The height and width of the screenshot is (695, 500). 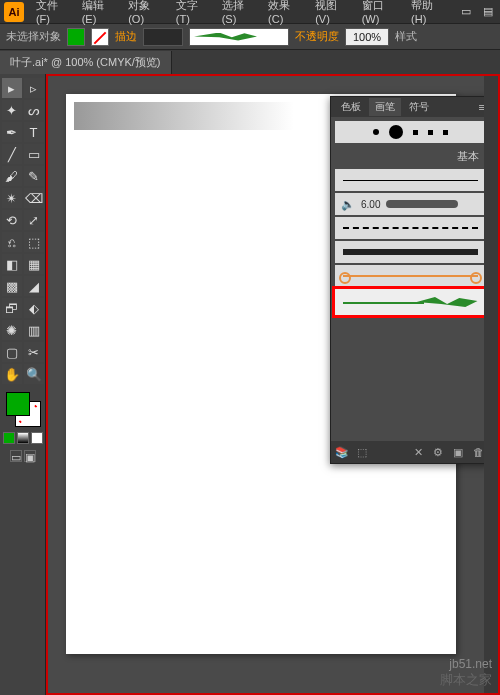 What do you see at coordinates (239, 37) in the screenshot?
I see `brush-preview` at bounding box center [239, 37].